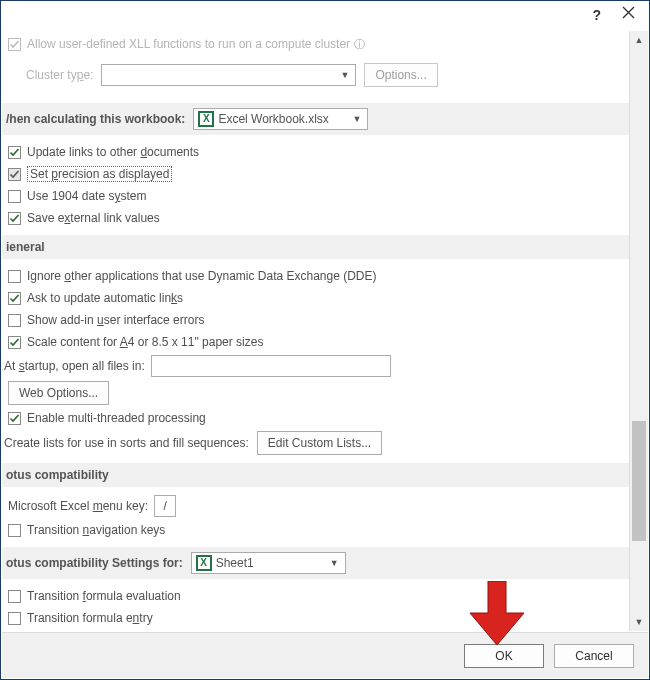 The width and height of the screenshot is (650, 680). What do you see at coordinates (14, 152) in the screenshot?
I see `checkbox-update-links` at bounding box center [14, 152].